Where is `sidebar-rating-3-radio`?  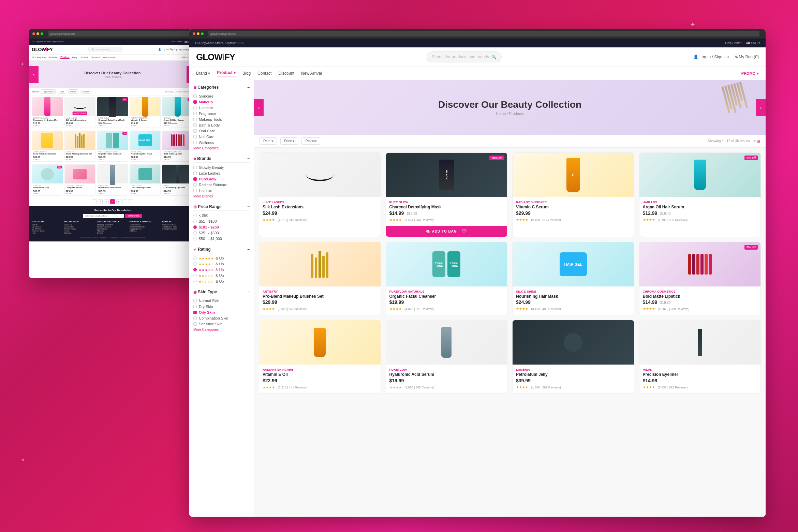 sidebar-rating-3-radio is located at coordinates (195, 270).